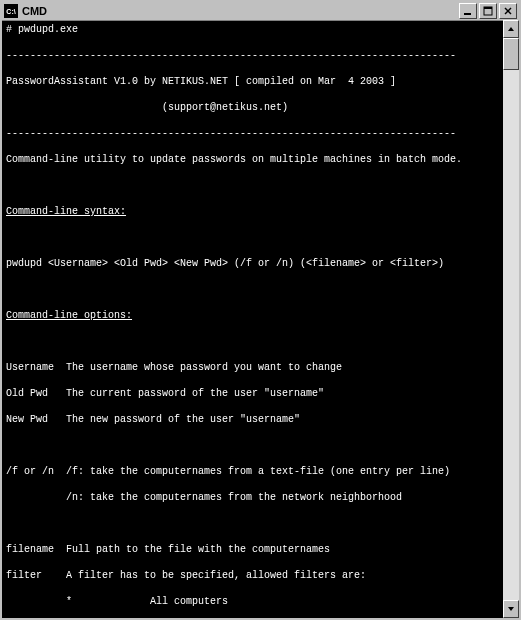  I want to click on close-button, so click(508, 11).